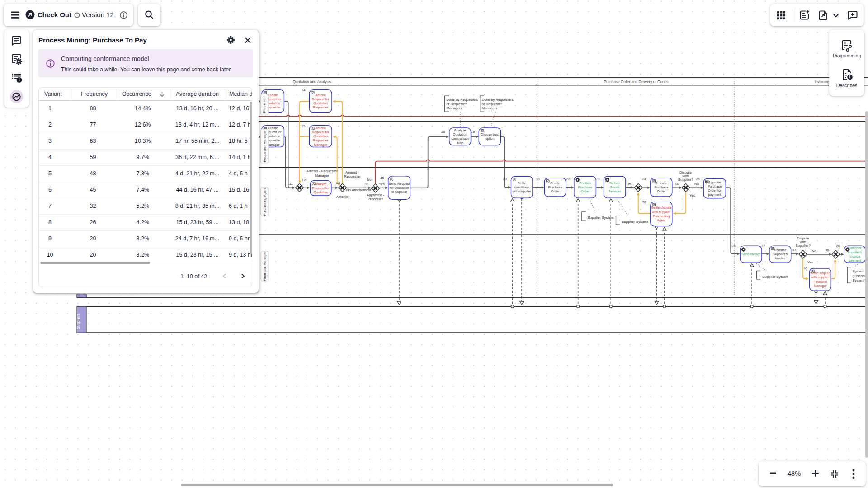 Image resolution: width=868 pixels, height=488 pixels. Describe the element at coordinates (353, 173) in the screenshot. I see `svg-text: Amend -` at that location.